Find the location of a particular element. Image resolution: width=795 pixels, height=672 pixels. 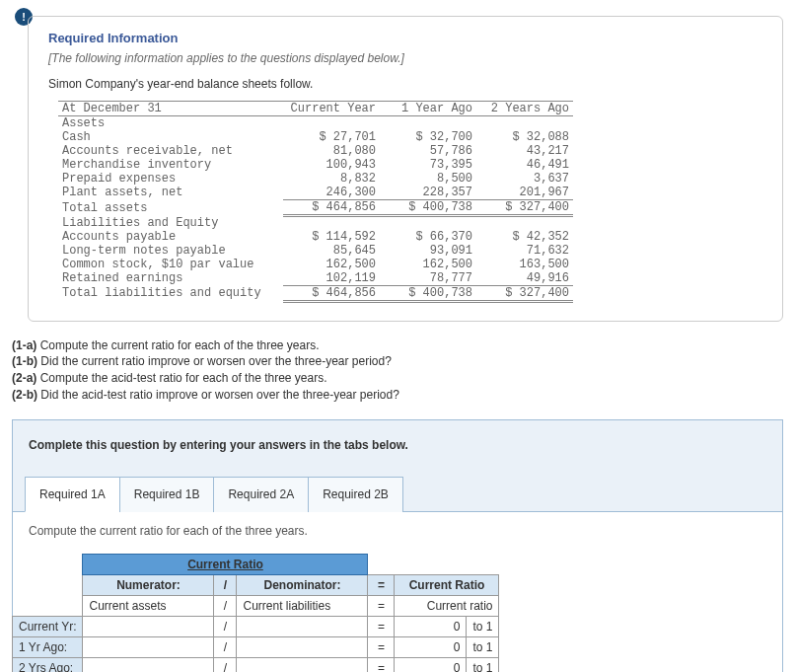

row-1yr-ago: 1 Yr Ago: is located at coordinates (47, 647).